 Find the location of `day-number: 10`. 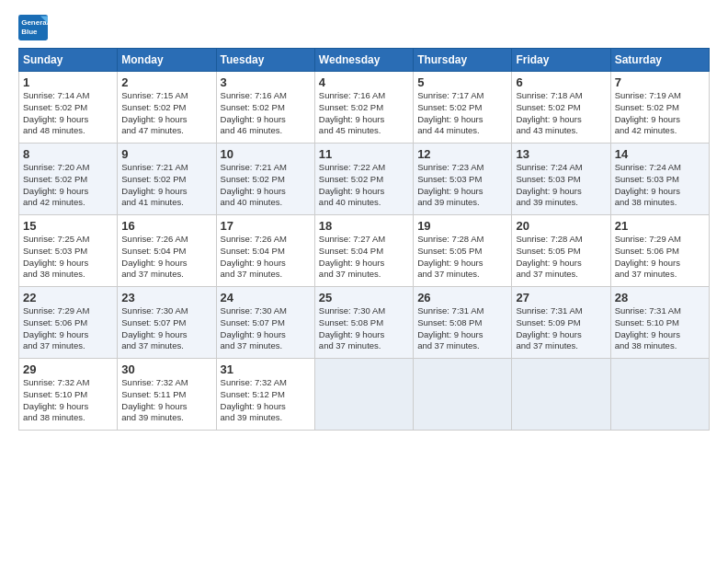

day-number: 10 is located at coordinates (266, 155).